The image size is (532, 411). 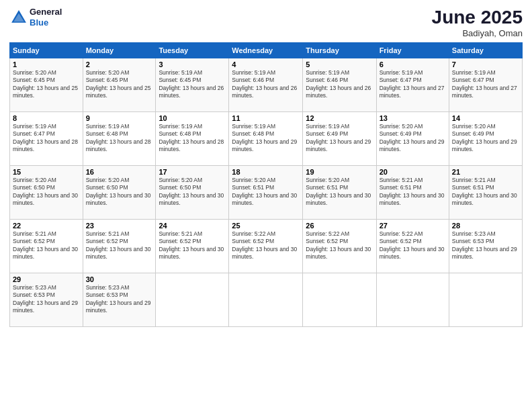 I want to click on logo-icon, so click(x=19, y=17).